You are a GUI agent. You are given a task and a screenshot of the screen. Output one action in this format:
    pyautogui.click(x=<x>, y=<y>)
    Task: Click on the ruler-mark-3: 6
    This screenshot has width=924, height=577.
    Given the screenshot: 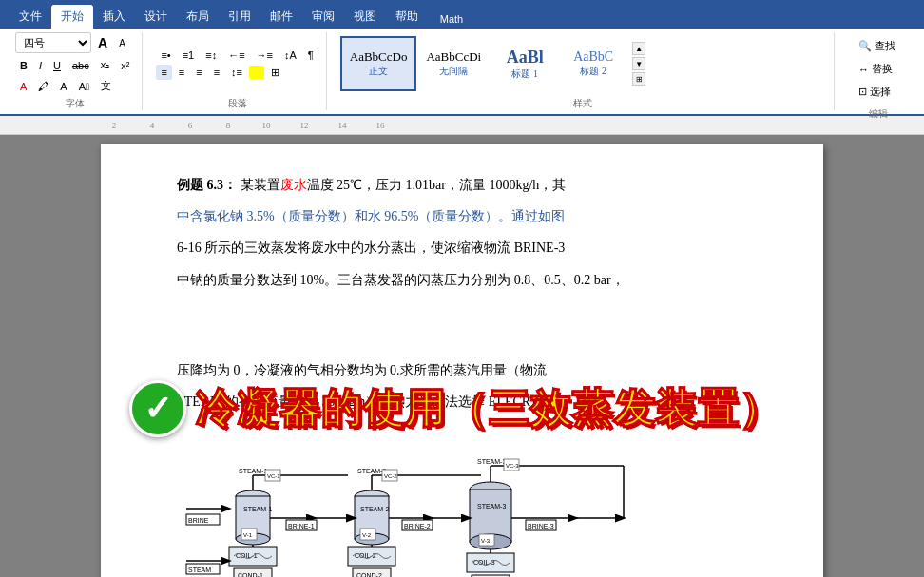 What is the action you would take?
    pyautogui.click(x=190, y=125)
    